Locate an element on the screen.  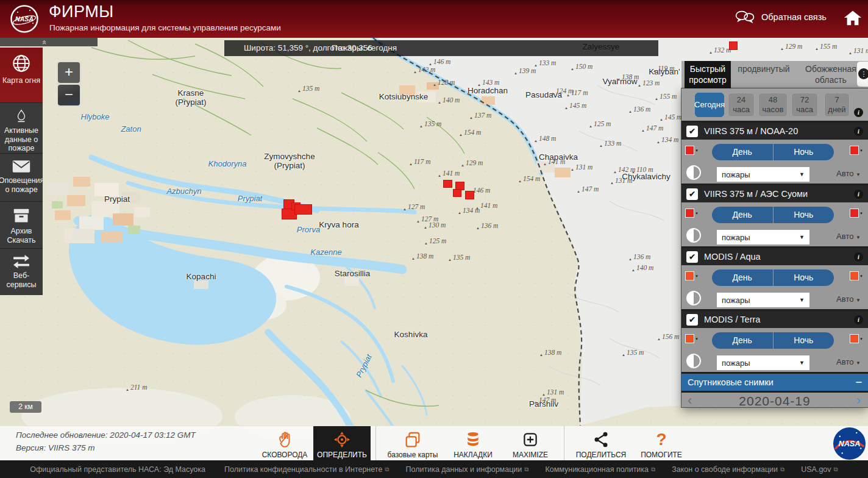
footer-link: Закон о свободе информации⧉ is located at coordinates (728, 469).